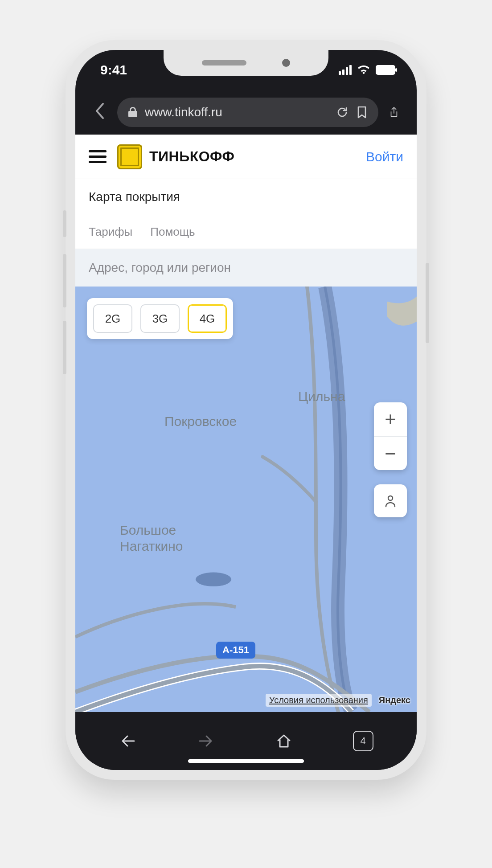 This screenshot has height=868, width=492. Describe the element at coordinates (246, 112) in the screenshot. I see `browser-bar: www.tinkoff.ru` at that location.